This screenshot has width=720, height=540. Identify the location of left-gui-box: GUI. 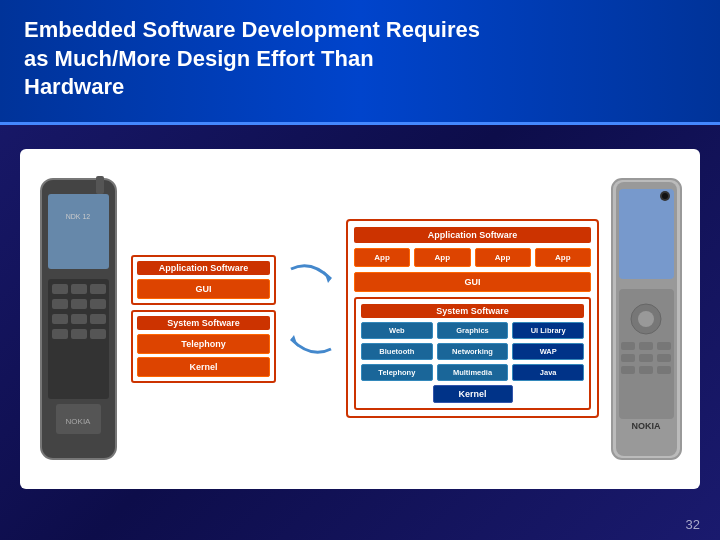
(204, 289).